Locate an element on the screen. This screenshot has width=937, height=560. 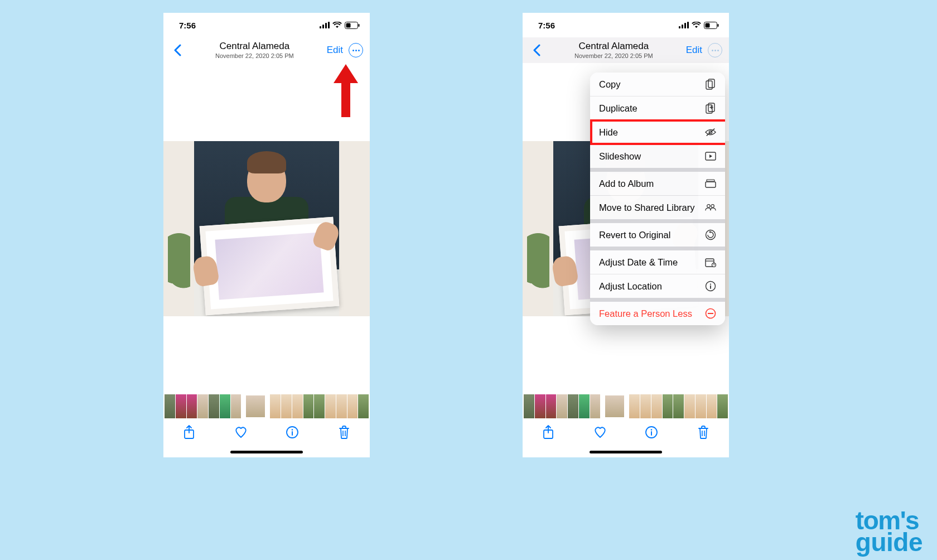
menu-feature-less: Feature a Person Less is located at coordinates (658, 313).